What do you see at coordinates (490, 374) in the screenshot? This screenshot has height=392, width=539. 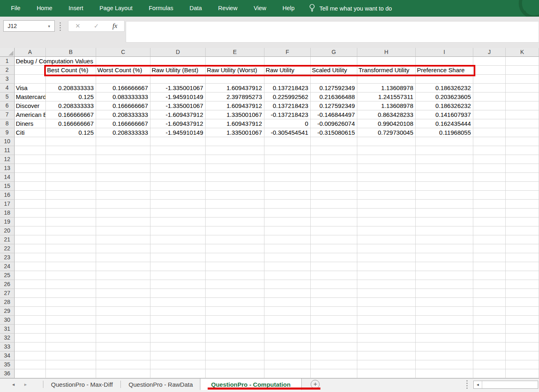 I see `cell-J36` at bounding box center [490, 374].